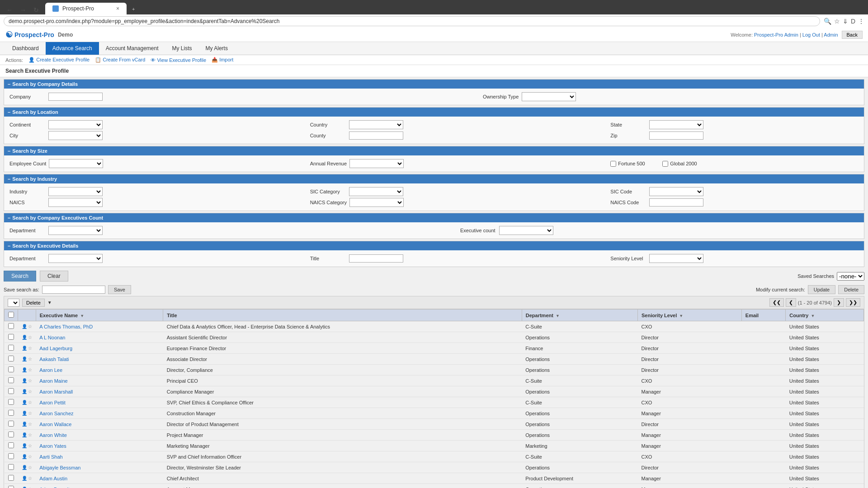 The image size is (868, 488). What do you see at coordinates (853, 303) in the screenshot?
I see `last-page-btn-top: ❯❯` at bounding box center [853, 303].